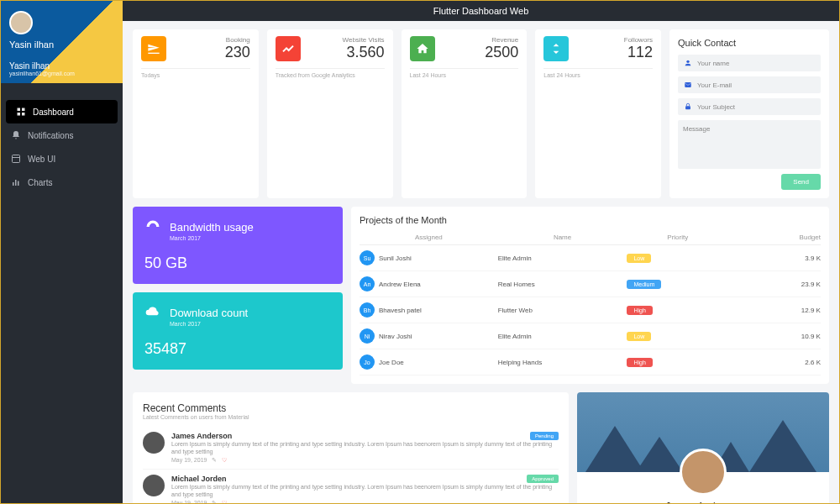  I want to click on assignee-name: Joe Doe, so click(391, 363).